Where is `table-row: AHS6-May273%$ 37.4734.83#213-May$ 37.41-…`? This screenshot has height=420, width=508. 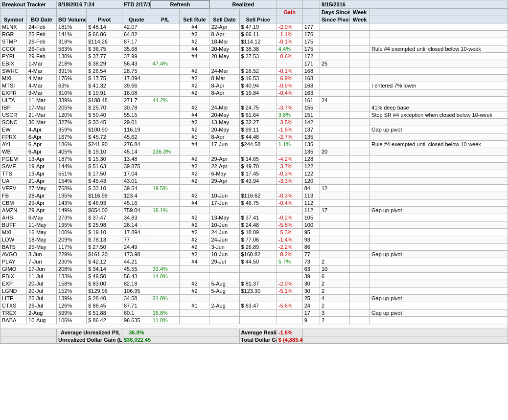 table-row: AHS6-May273%$ 37.4734.83#213-May$ 37.41-… is located at coordinates (254, 217).